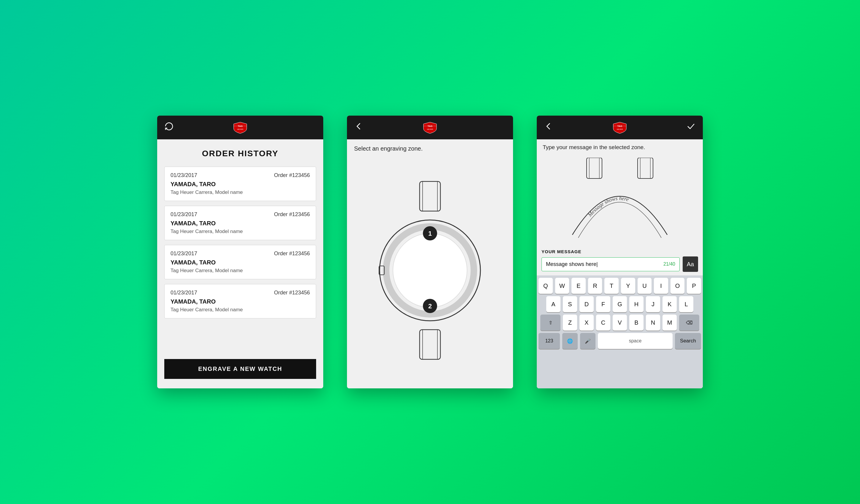 The width and height of the screenshot is (860, 504). What do you see at coordinates (678, 286) in the screenshot?
I see `key-o: O` at bounding box center [678, 286].